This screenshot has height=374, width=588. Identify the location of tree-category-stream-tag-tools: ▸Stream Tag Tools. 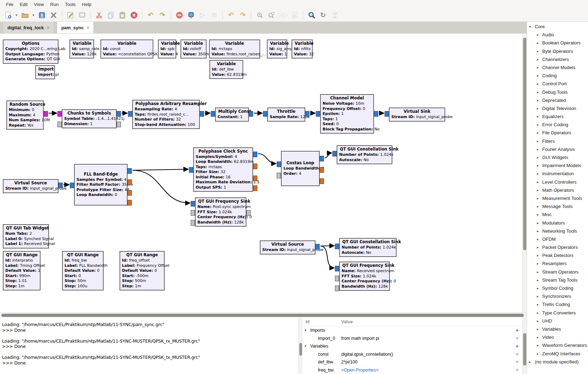
(558, 280).